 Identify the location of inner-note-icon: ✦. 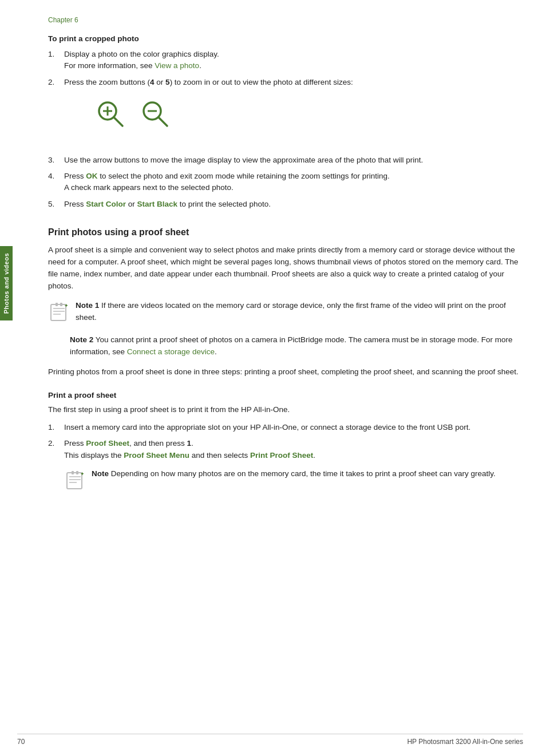
(75, 482).